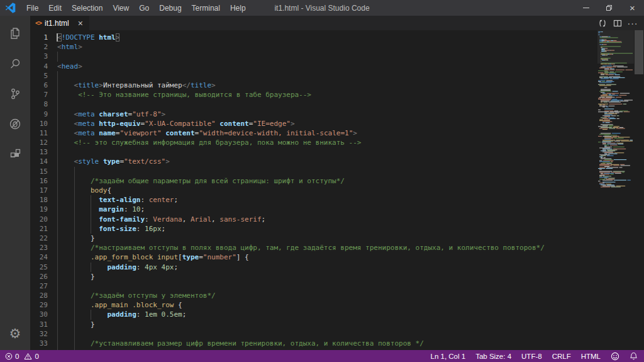 This screenshot has width=644, height=362. What do you see at coordinates (17, 356) in the screenshot?
I see `error-count: 0` at bounding box center [17, 356].